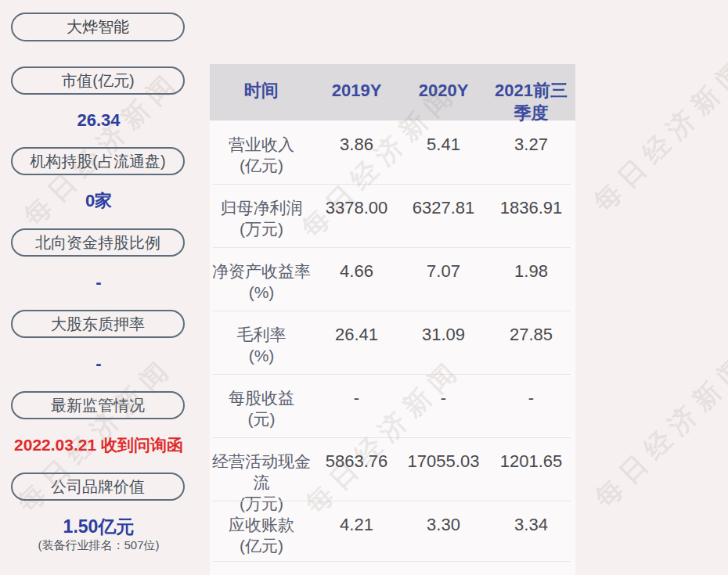 This screenshot has width=728, height=575. What do you see at coordinates (443, 94) in the screenshot?
I see `table-header-2020: 2020Y` at bounding box center [443, 94].